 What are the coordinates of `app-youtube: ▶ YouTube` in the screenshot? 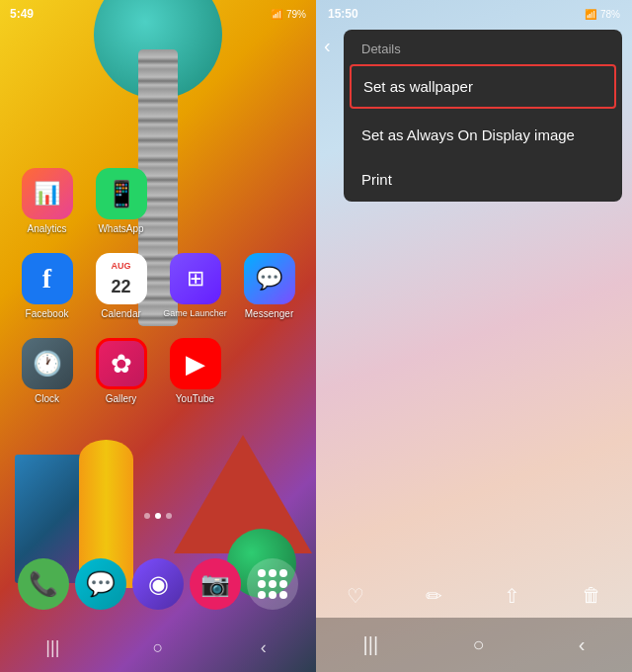 It's located at (196, 372).